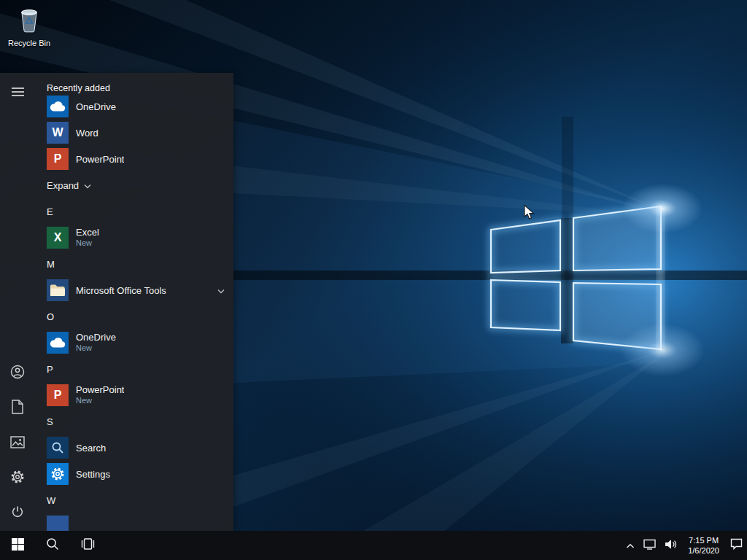  Describe the element at coordinates (58, 133) in the screenshot. I see `word-icon: W` at that location.